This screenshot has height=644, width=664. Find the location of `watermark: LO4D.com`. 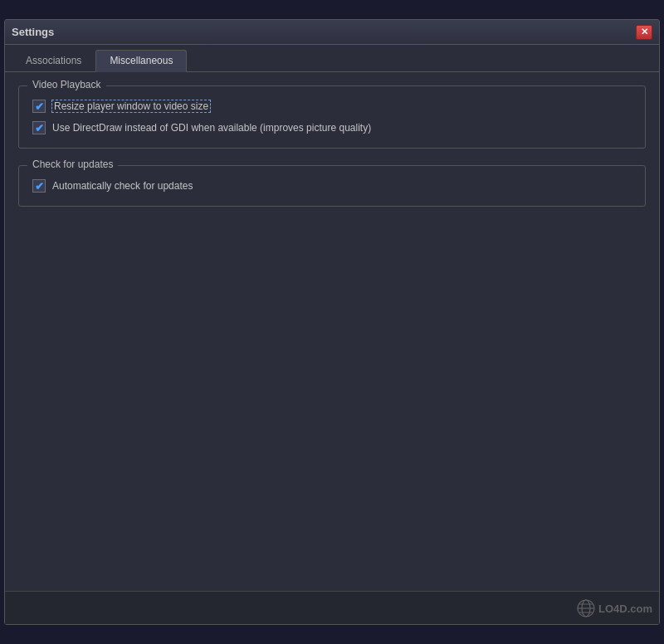

watermark: LO4D.com is located at coordinates (614, 608).